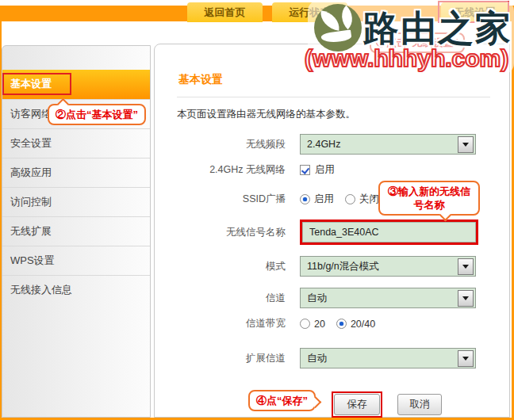 This screenshot has height=420, width=514. I want to click on callout-text: ④点“保存”, so click(282, 401).